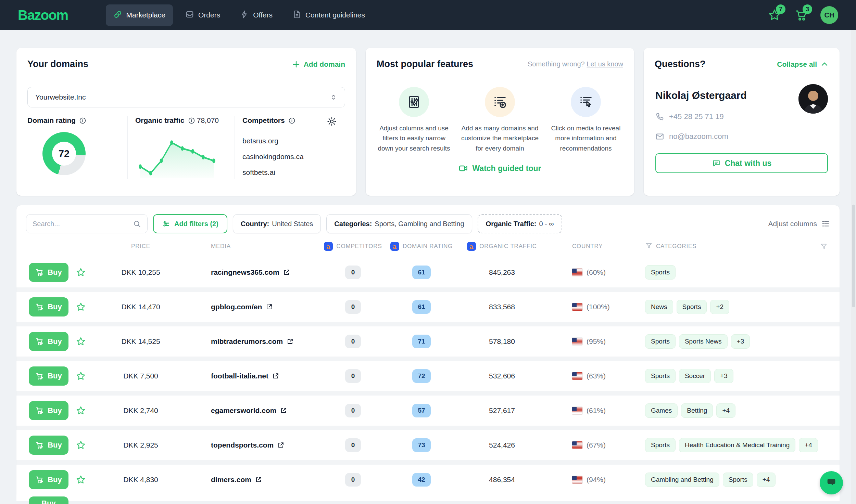 This screenshot has width=856, height=504. I want to click on competitor-link: softbets.ai, so click(290, 172).